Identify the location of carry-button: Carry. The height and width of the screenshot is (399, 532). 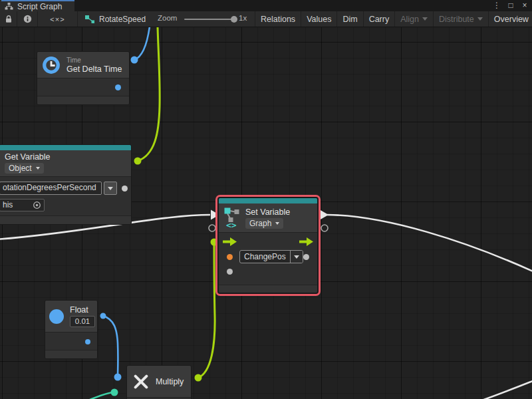
(379, 19).